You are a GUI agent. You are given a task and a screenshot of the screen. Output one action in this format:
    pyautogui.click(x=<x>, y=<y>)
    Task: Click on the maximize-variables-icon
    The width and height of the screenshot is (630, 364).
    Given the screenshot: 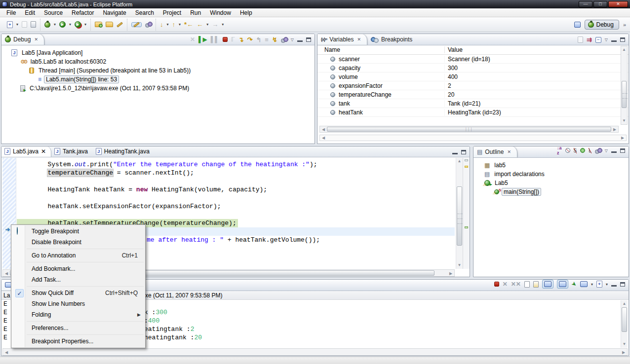 What is the action you would take?
    pyautogui.click(x=623, y=39)
    